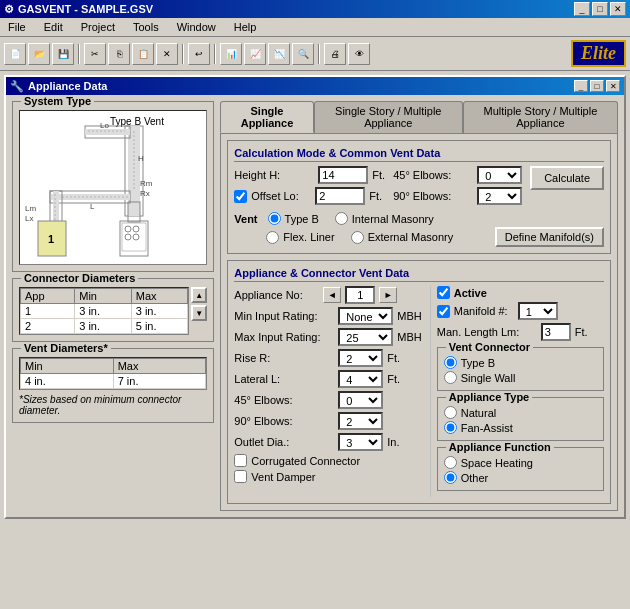 The image size is (630, 609). What do you see at coordinates (246, 27) in the screenshot?
I see `menu-help: Help` at bounding box center [246, 27].